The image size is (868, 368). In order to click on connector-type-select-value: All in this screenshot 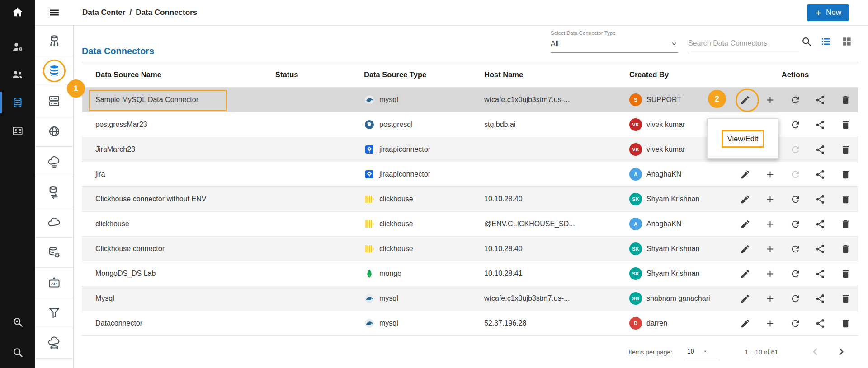, I will do `click(555, 44)`.